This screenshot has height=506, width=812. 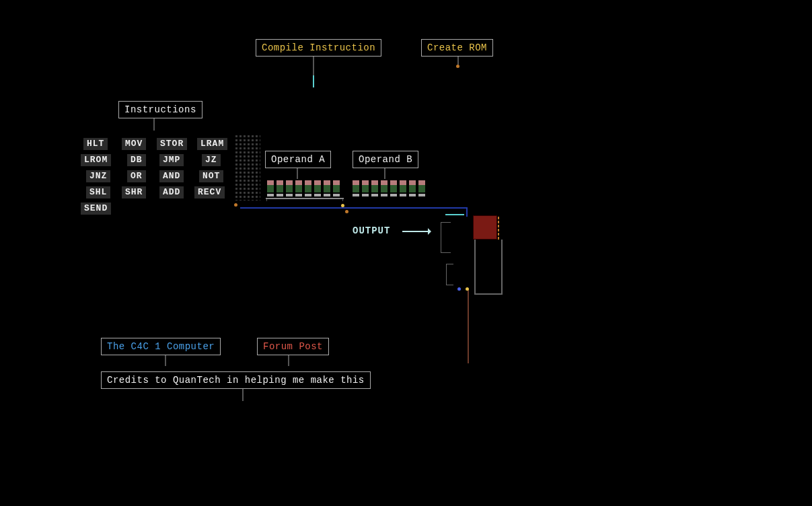 What do you see at coordinates (172, 176) in the screenshot?
I see `instr-and: AND` at bounding box center [172, 176].